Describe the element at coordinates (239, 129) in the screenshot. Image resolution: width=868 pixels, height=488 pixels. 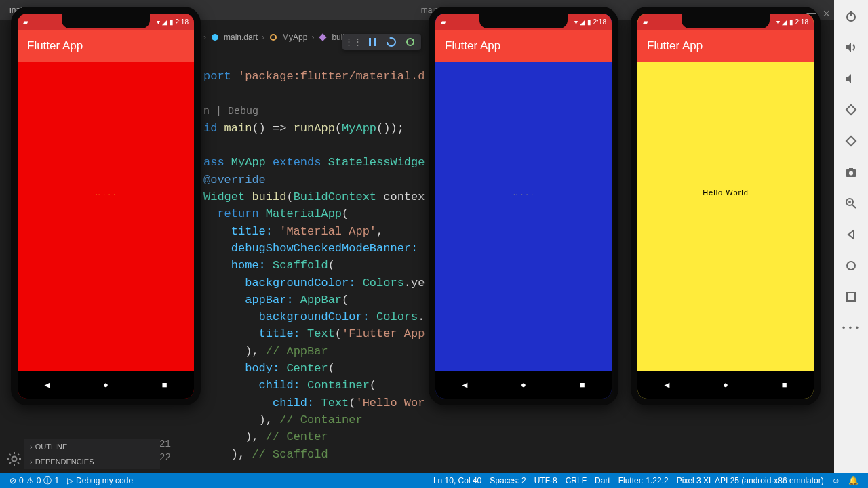
I see `code-token: main` at that location.